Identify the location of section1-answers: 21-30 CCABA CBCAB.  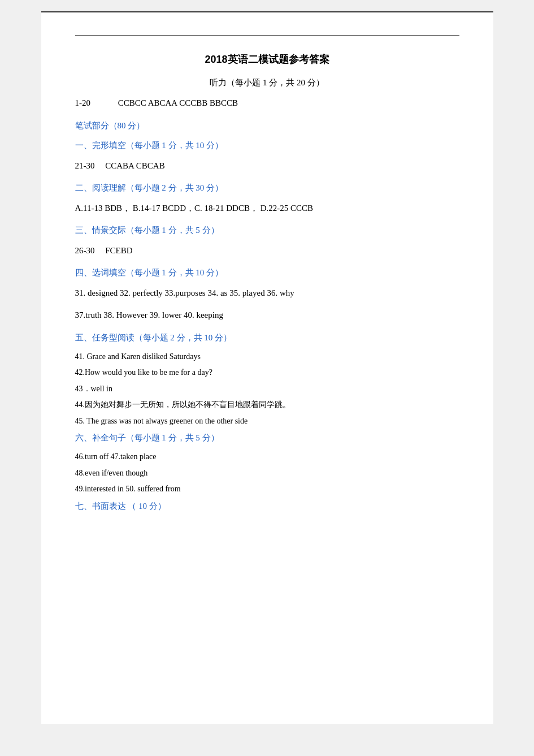
(267, 166).